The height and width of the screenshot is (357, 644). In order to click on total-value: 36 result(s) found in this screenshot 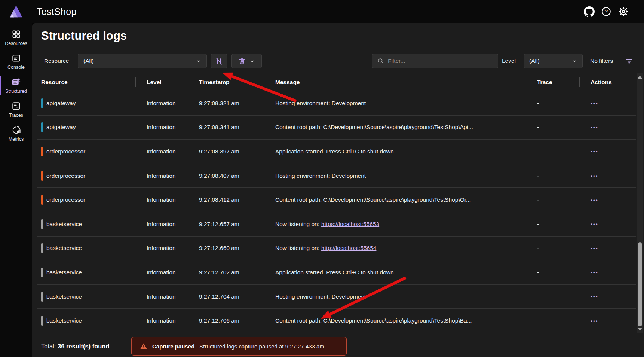, I will do `click(83, 346)`.